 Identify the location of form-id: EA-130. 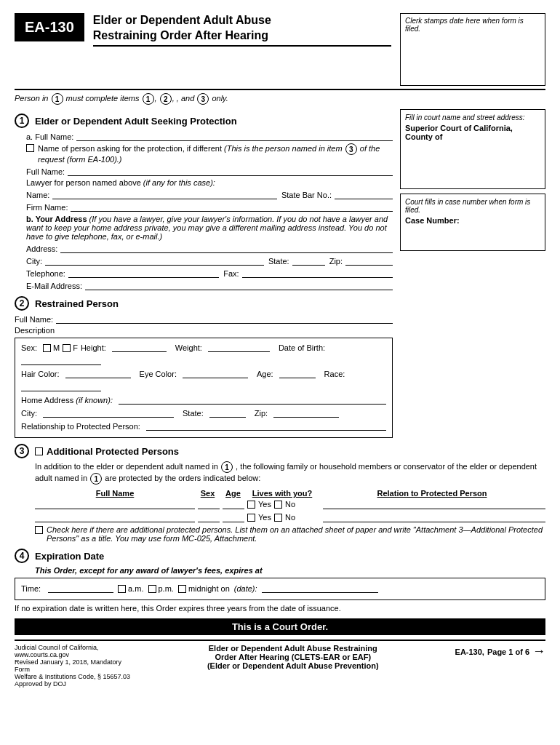
(49, 28).